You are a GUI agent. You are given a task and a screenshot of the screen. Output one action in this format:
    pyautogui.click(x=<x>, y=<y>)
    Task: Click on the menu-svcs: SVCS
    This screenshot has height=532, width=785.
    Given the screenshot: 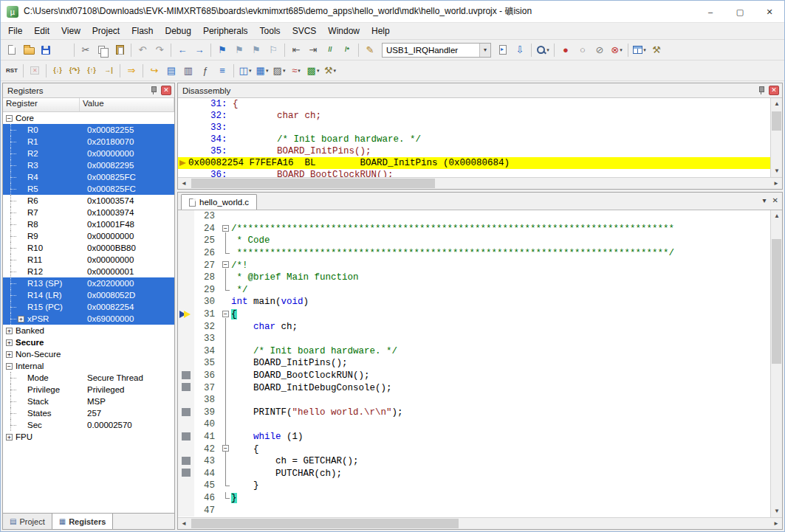 What is the action you would take?
    pyautogui.click(x=304, y=31)
    